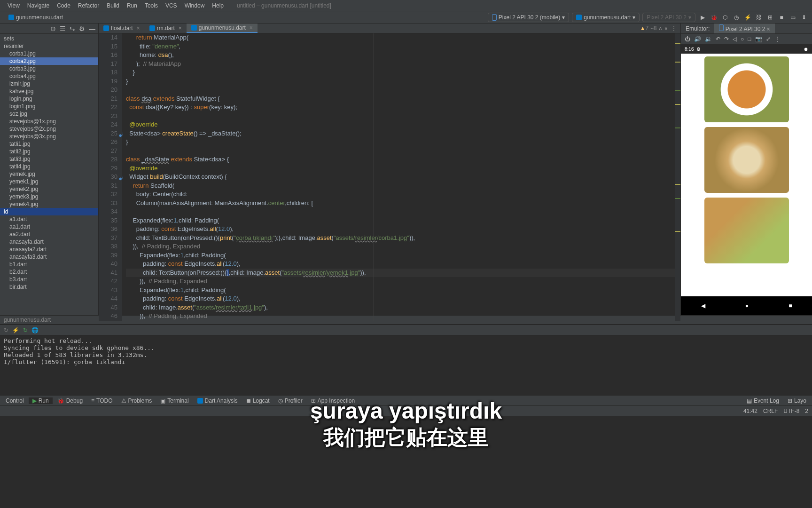 The width and height of the screenshot is (812, 508). I want to click on tree-file: b3.dart, so click(49, 279).